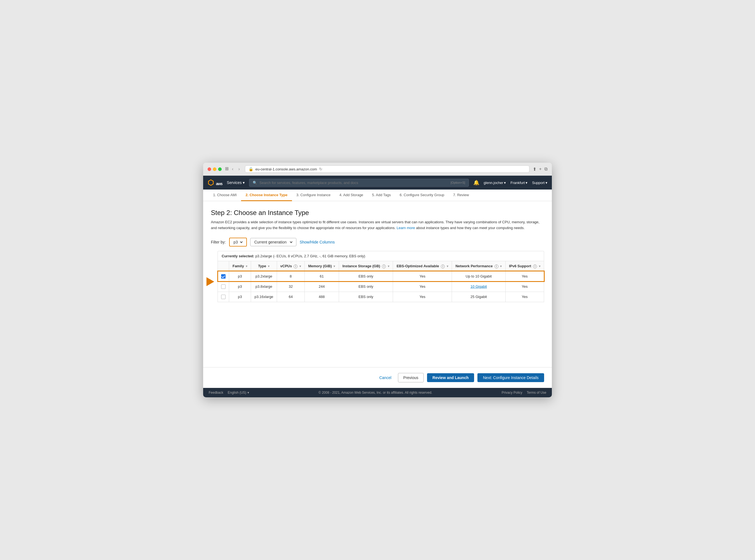 Image resolution: width=755 pixels, height=560 pixels. Describe the element at coordinates (240, 276) in the screenshot. I see `row-1-family: p3` at that location.